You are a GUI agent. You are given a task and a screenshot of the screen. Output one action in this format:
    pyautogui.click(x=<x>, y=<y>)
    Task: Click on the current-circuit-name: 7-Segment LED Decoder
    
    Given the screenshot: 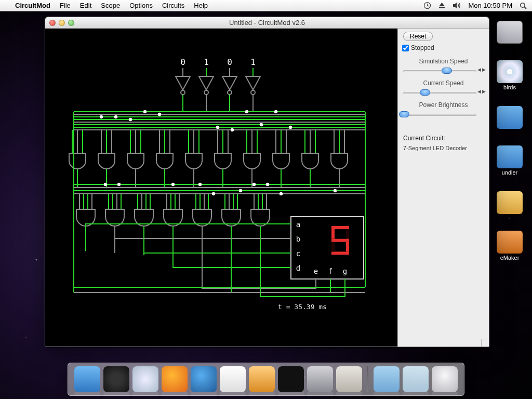 What is the action you would take?
    pyautogui.click(x=444, y=148)
    